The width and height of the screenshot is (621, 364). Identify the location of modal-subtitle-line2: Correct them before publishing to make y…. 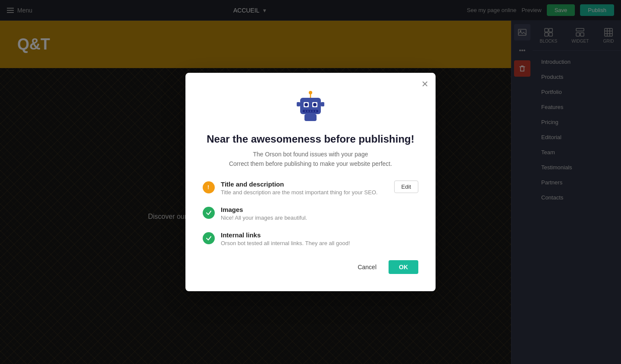
(310, 164).